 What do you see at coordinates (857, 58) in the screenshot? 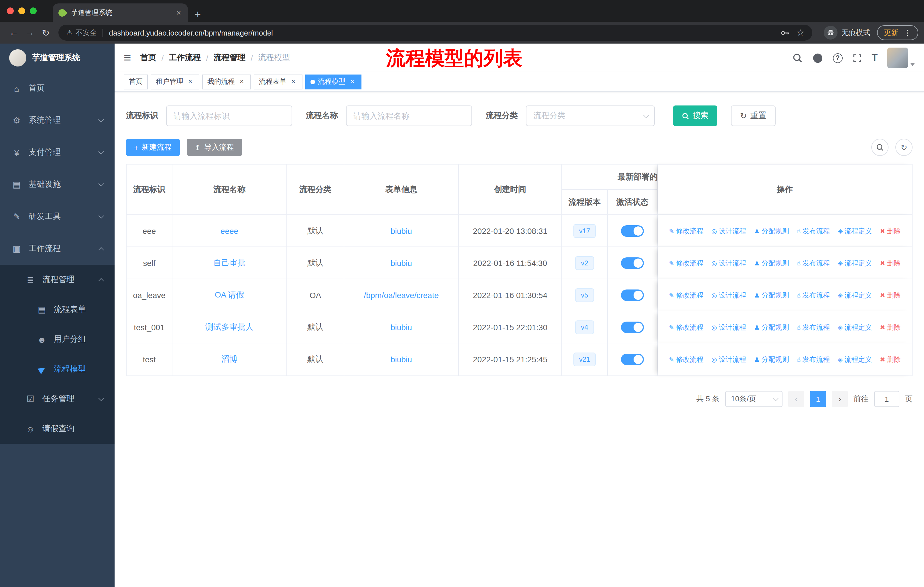
I see `fullscreen-icon` at bounding box center [857, 58].